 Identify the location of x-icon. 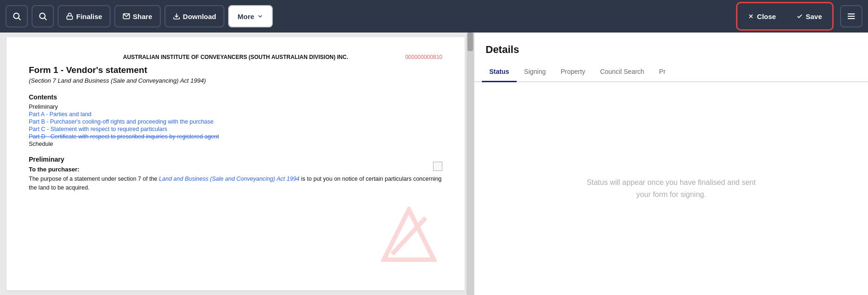
(751, 16).